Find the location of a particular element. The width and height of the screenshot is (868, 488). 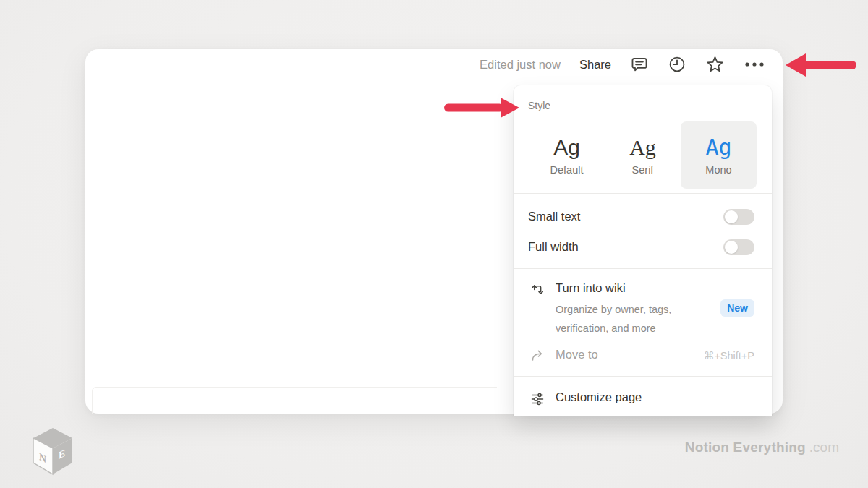

annotation-arrow-more-menu is located at coordinates (822, 67).